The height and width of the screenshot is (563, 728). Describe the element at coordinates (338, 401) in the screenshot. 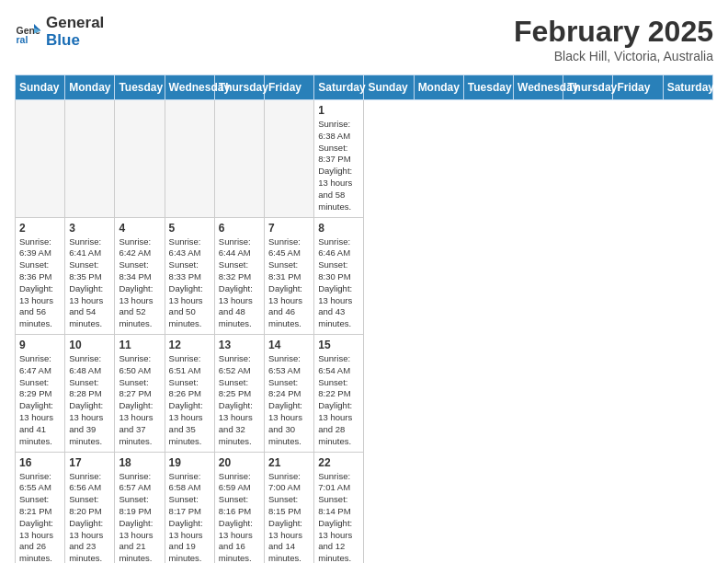

I see `day-info: Sunrise: 6:54 AM Sunset: 8:22 PM Dayligh…` at that location.